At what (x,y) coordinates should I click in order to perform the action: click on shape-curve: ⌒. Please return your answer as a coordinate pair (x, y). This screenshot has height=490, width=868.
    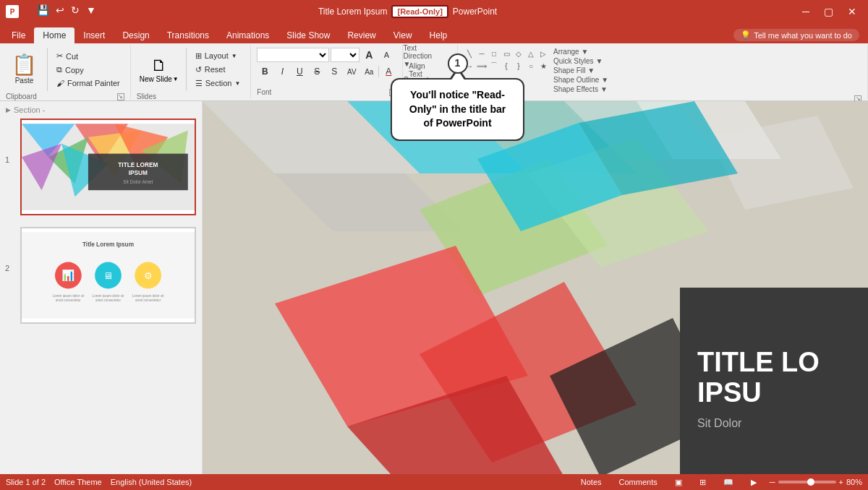
    Looking at the image, I should click on (494, 66).